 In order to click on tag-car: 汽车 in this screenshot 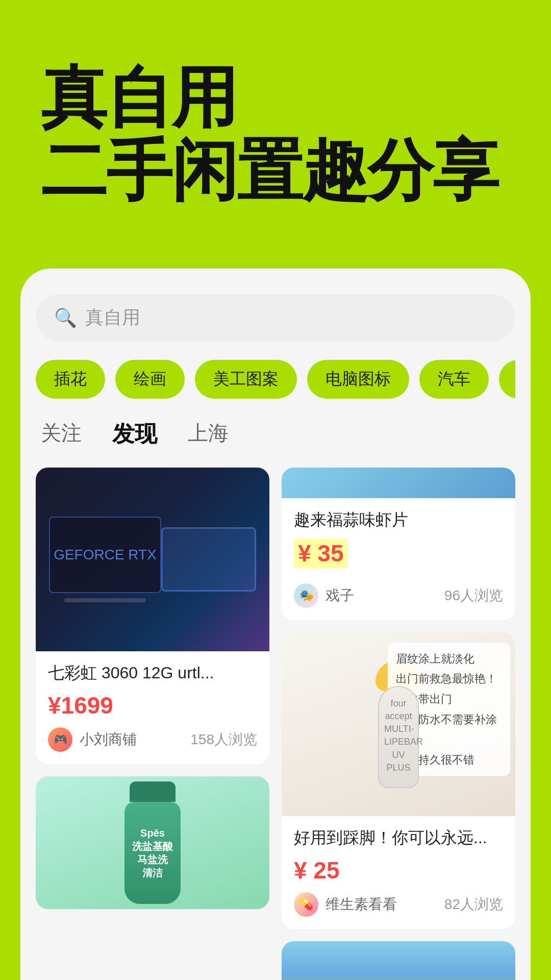, I will do `click(454, 379)`.